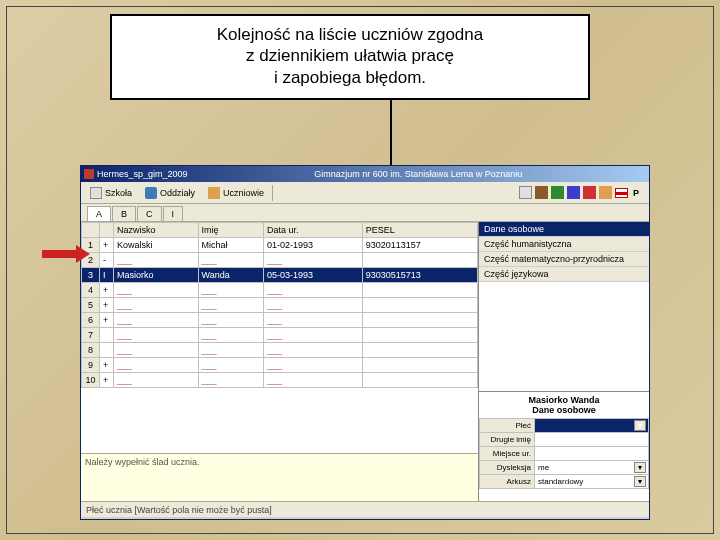 This screenshot has height=540, width=720. Describe the element at coordinates (592, 482) in the screenshot. I see `detail-value: standardowy` at that location.